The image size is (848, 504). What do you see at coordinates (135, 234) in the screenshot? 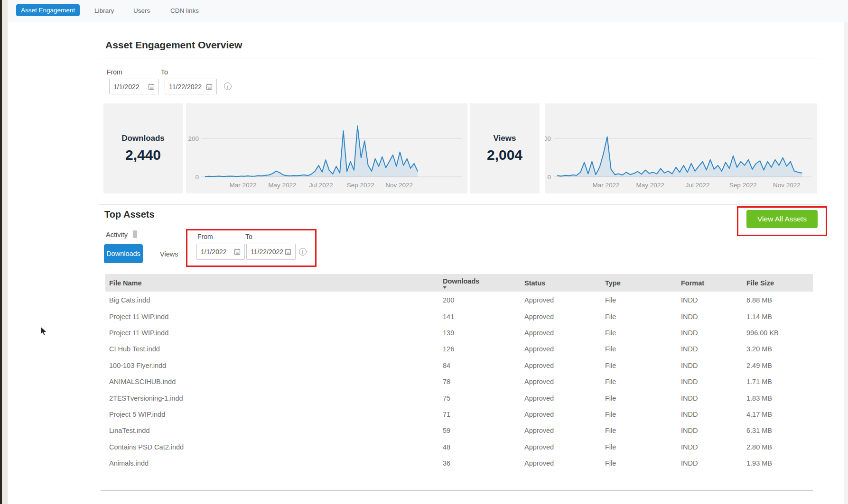
I see `activity-toggle` at bounding box center [135, 234].